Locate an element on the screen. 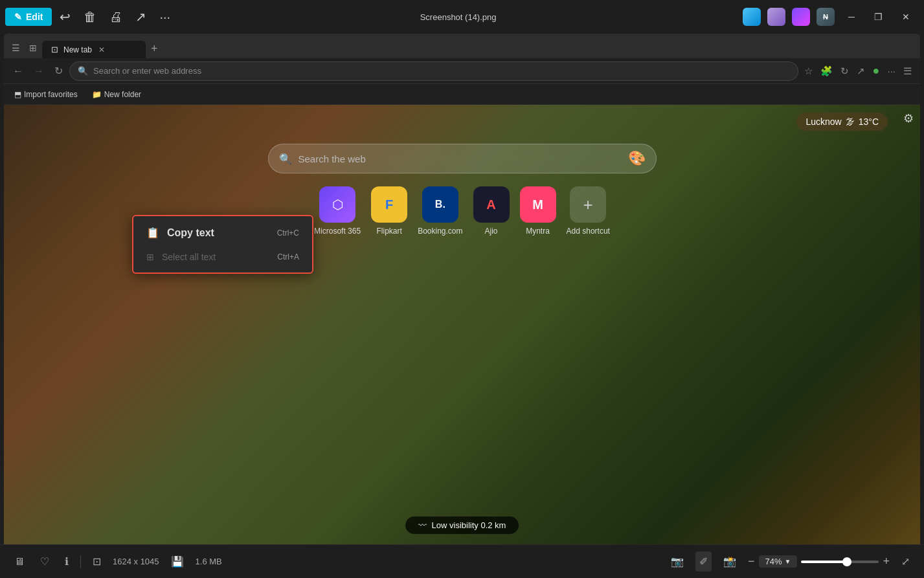  weather-city: Lucknow is located at coordinates (824, 122).